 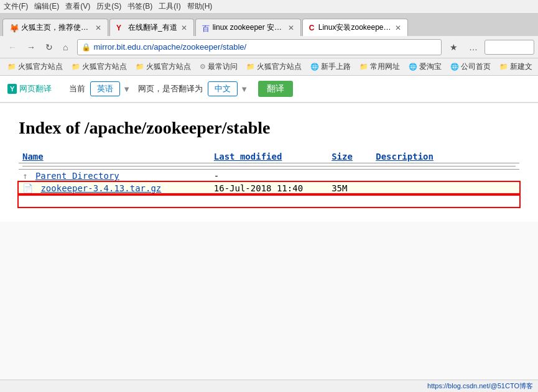 What do you see at coordinates (355, 27) in the screenshot?
I see `tab-label: Linux安装zookeeper集群(Ce...` at bounding box center [355, 27].